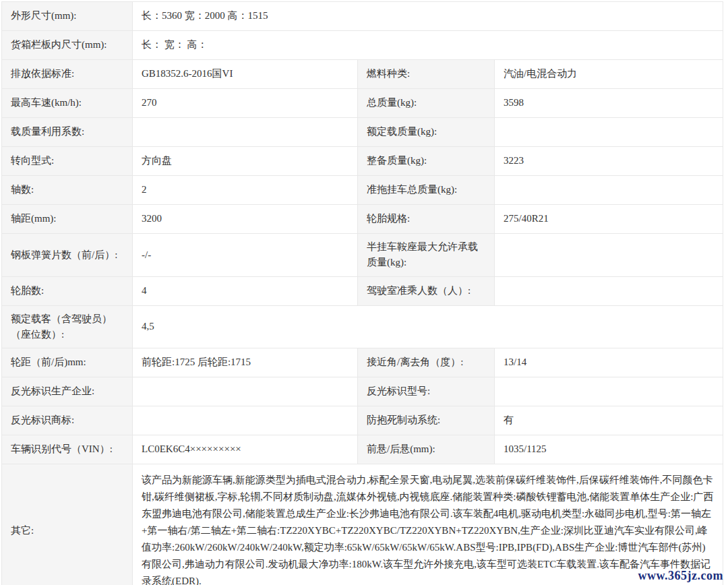 The image size is (728, 585). Describe the element at coordinates (428, 16) in the screenshot. I see `value-exterior-dimensions: 长：5360 宽：2000 高：1515` at that location.